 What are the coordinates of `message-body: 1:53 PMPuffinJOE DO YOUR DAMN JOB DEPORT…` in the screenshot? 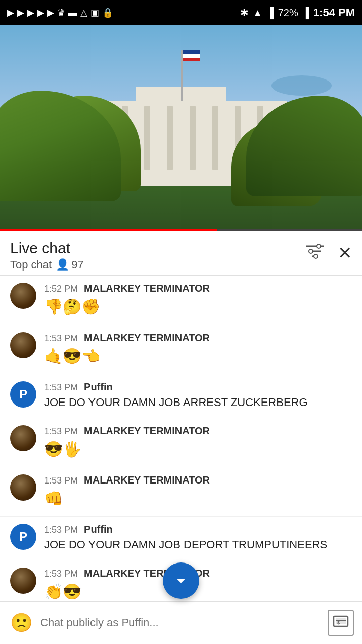 It's located at (198, 538).